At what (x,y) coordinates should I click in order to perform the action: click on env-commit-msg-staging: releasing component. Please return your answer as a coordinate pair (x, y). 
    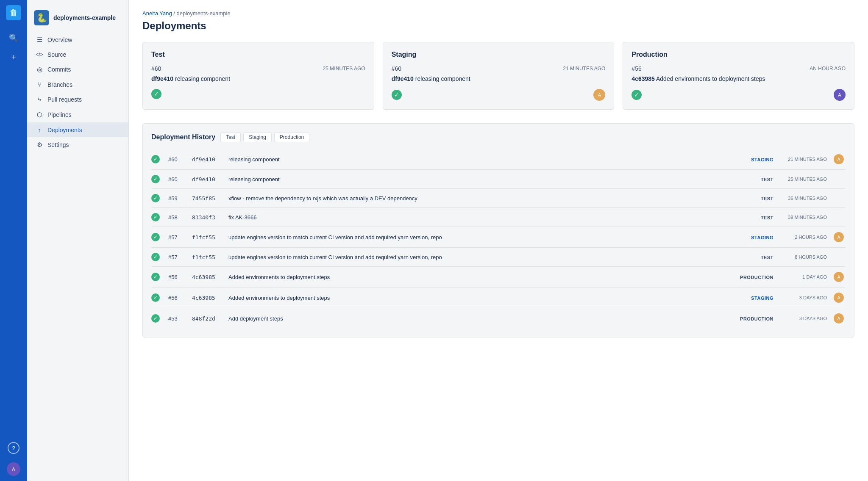
    Looking at the image, I should click on (443, 79).